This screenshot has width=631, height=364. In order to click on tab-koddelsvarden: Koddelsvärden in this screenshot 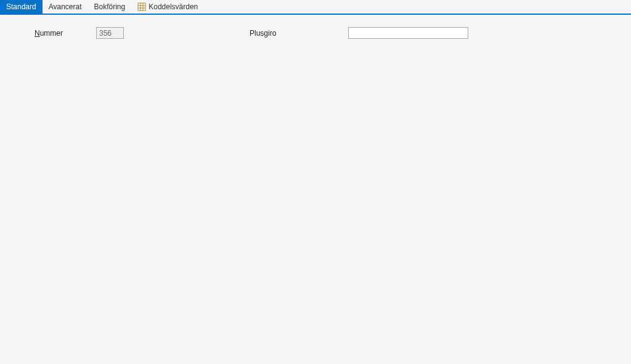, I will do `click(168, 7)`.